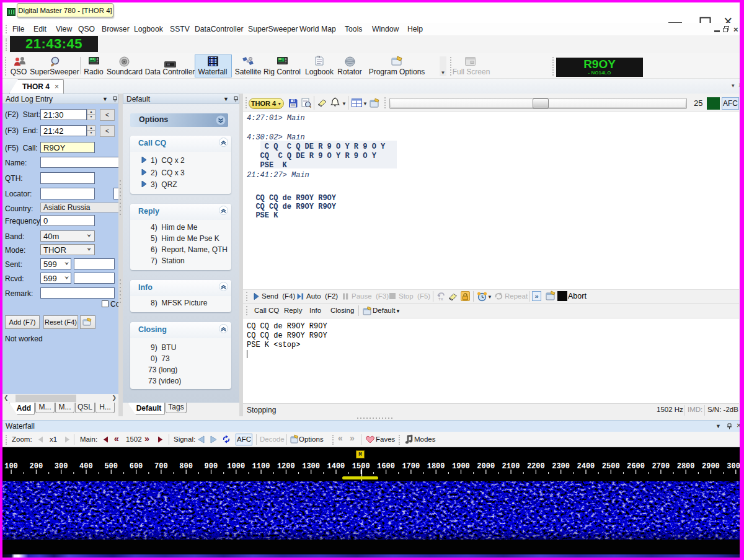  What do you see at coordinates (585, 466) in the screenshot?
I see `svg-text: 2400` at bounding box center [585, 466].